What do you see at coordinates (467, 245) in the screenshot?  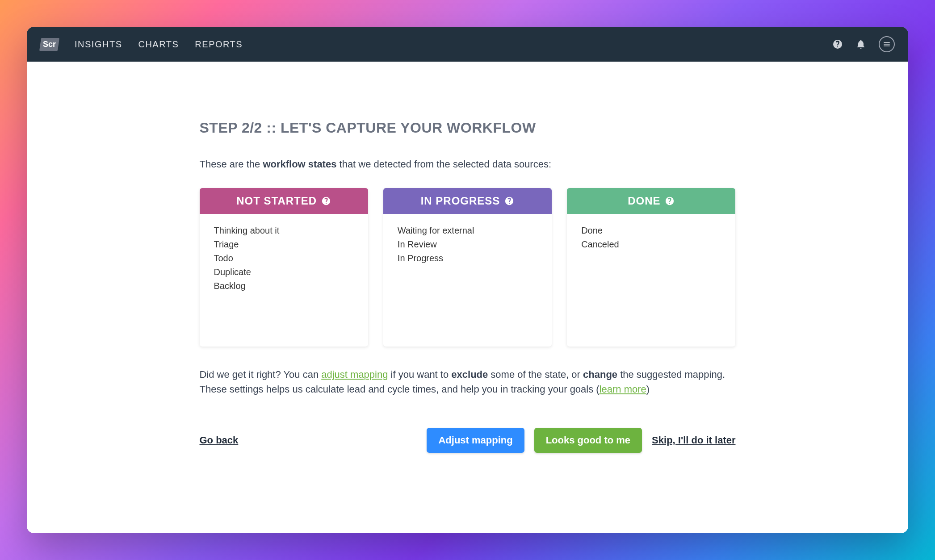 I see `column-body: Waiting for external In Review In Progre…` at bounding box center [467, 245].